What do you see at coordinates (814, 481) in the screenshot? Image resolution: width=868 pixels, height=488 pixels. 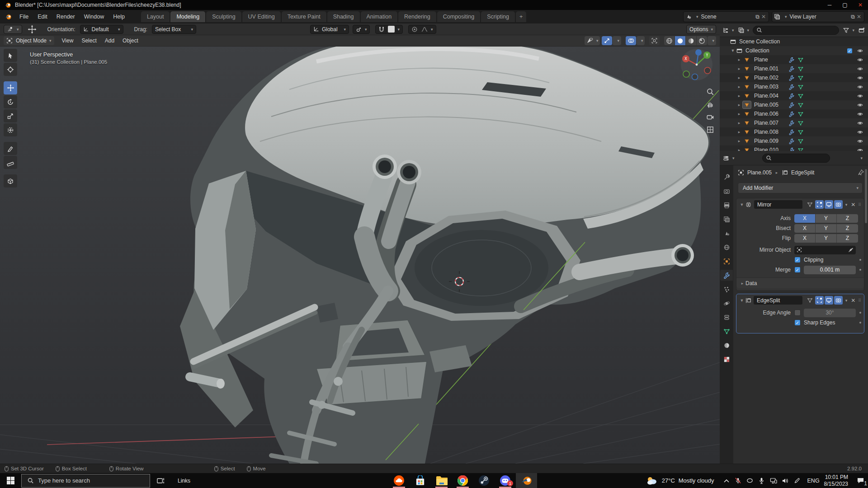 I see `tray-language: ENG` at bounding box center [814, 481].